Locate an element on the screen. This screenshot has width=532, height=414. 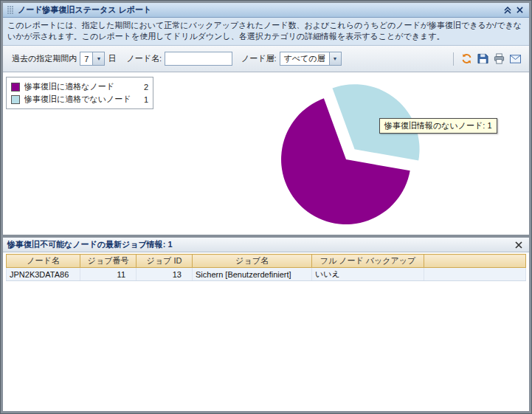
email-button is located at coordinates (515, 59).